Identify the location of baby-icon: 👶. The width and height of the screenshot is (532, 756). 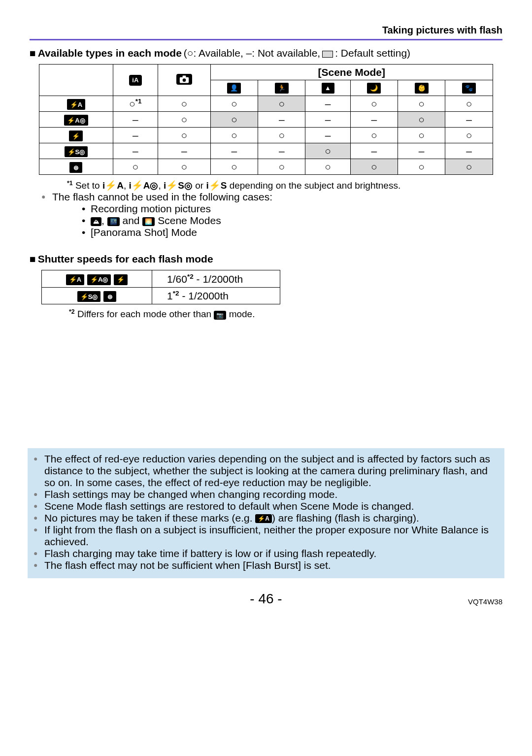
(422, 88).